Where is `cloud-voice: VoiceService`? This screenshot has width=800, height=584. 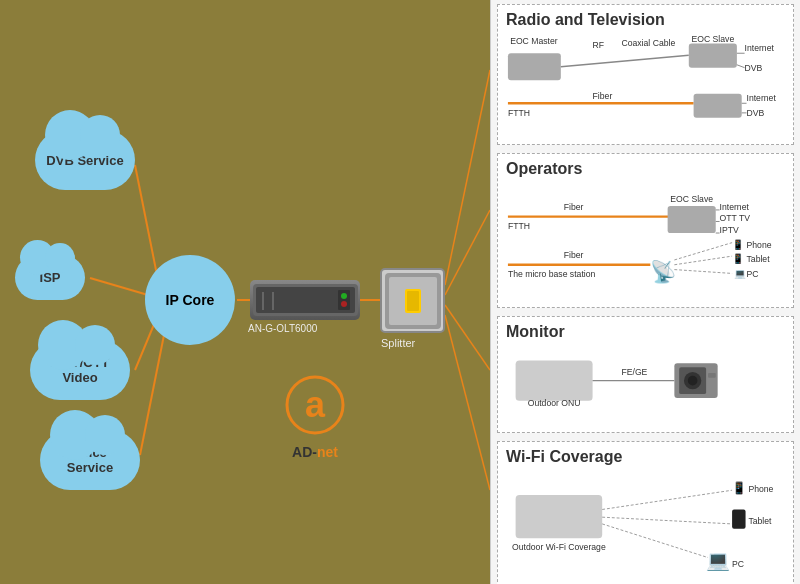 cloud-voice: VoiceService is located at coordinates (90, 460).